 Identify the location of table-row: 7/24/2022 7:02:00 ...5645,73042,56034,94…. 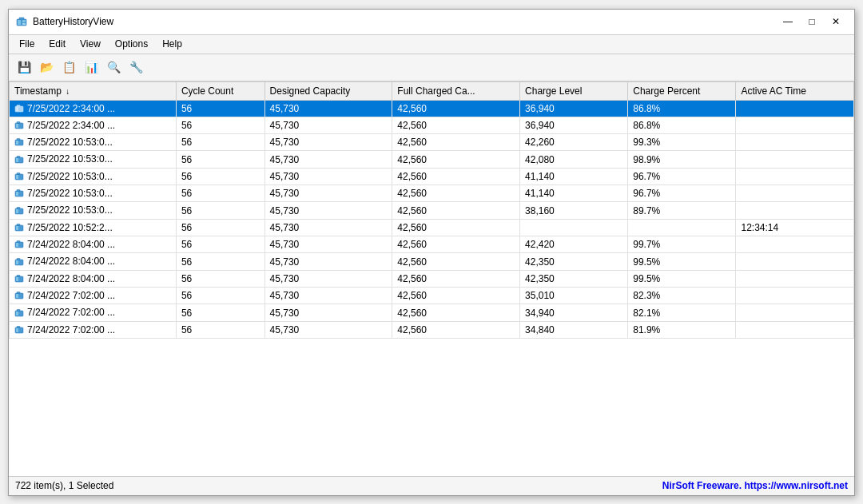
(432, 313).